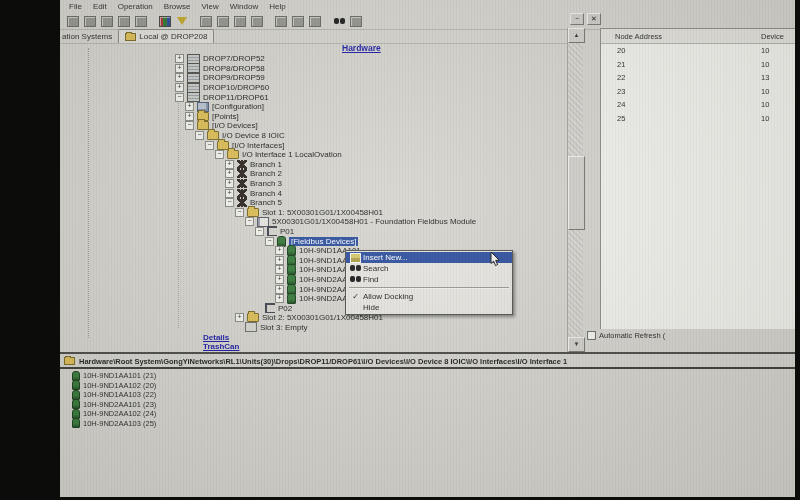  I want to click on tree-row: −P01, so click(312, 232).